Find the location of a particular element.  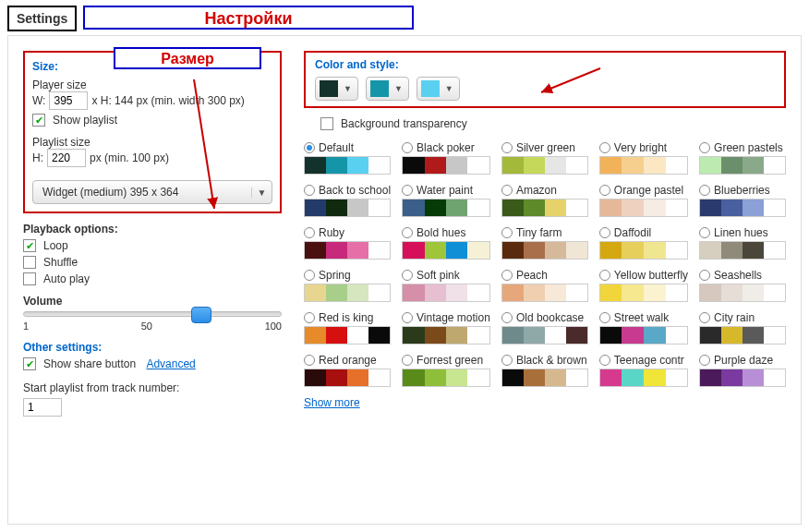

theme-name: Default is located at coordinates (336, 148).